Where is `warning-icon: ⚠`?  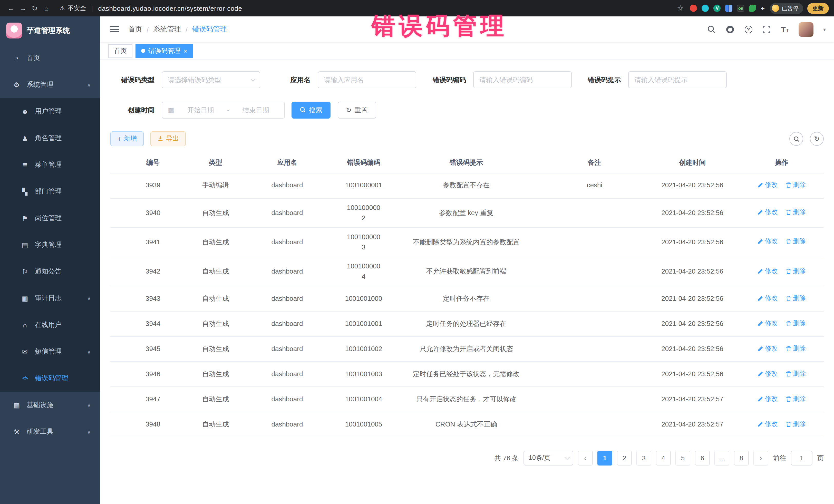
warning-icon: ⚠ is located at coordinates (62, 8).